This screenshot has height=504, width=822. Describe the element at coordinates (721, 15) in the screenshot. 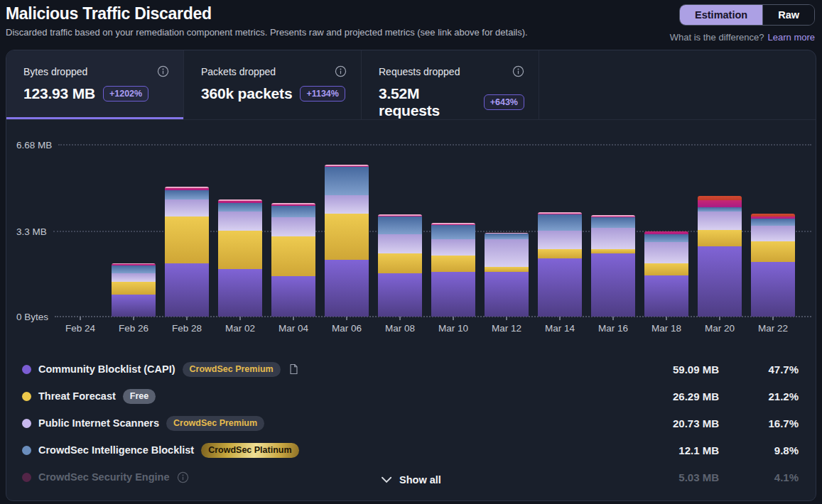

I see `estimation-button: Estimation` at that location.